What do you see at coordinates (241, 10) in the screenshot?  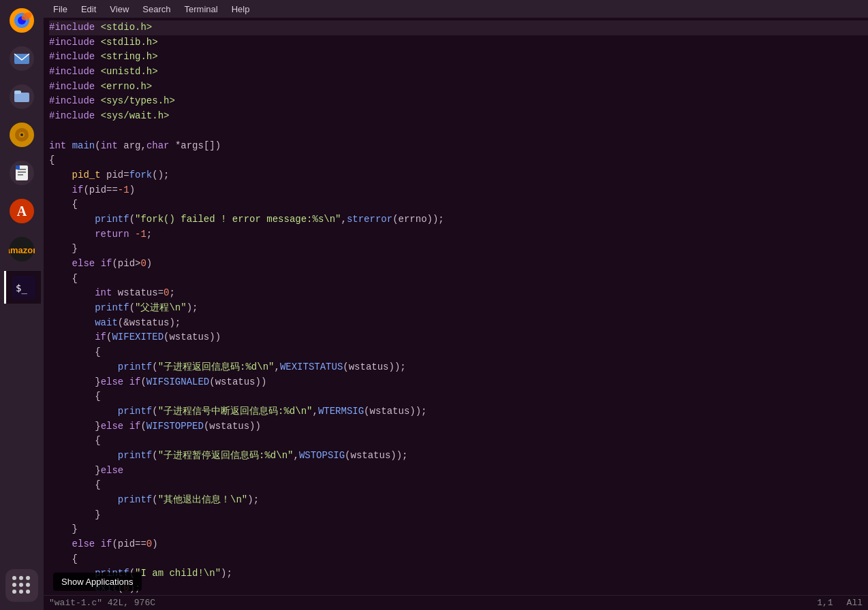 I see `menu-help: Help` at bounding box center [241, 10].